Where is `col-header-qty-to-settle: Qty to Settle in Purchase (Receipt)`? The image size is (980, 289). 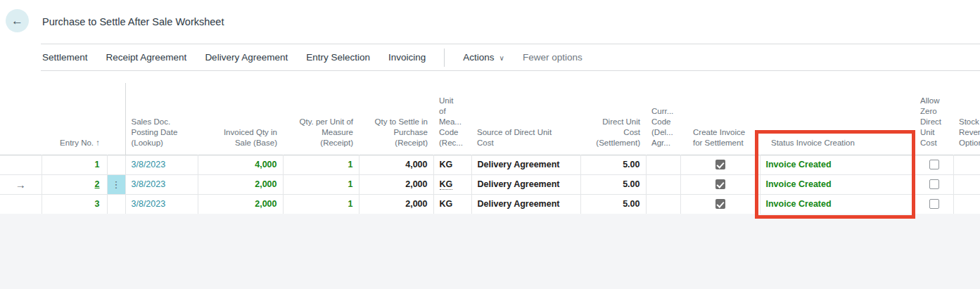
col-header-qty-to-settle: Qty to Settle in Purchase (Receipt) is located at coordinates (396, 119).